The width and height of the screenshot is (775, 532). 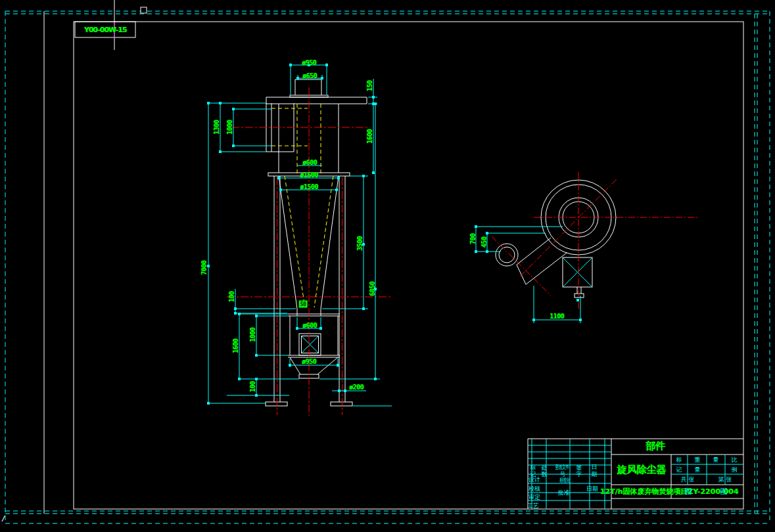 What do you see at coordinates (484, 243) in the screenshot?
I see `dimension-text: 450` at bounding box center [484, 243].